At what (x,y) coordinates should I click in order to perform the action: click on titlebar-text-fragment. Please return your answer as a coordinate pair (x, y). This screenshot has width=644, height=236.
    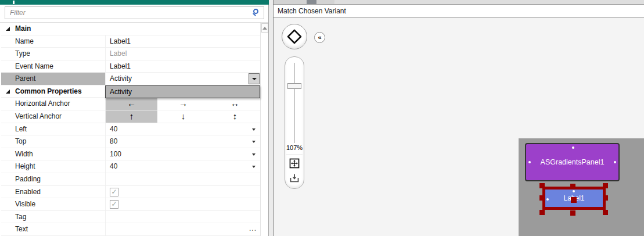
    Looking at the image, I should click on (14, 2).